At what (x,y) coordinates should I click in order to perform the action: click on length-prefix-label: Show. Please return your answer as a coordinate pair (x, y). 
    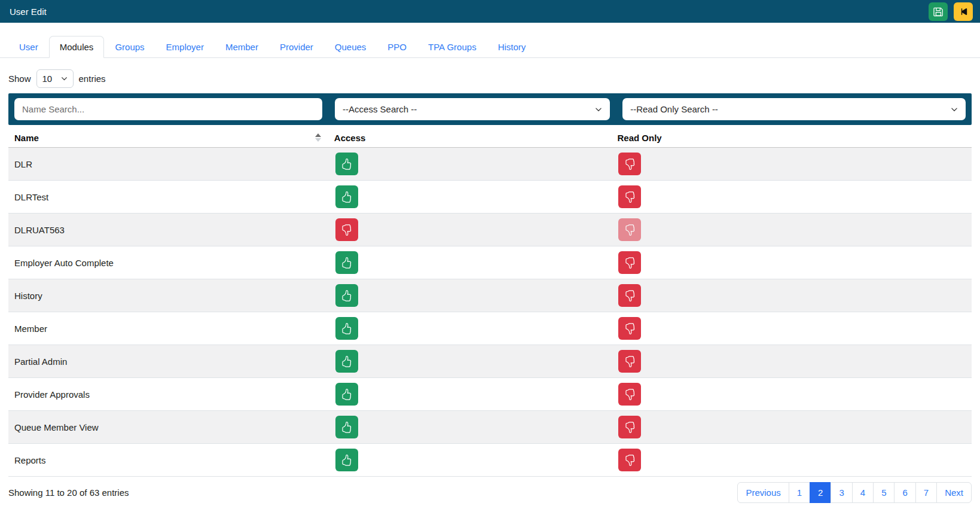
    Looking at the image, I should click on (20, 79).